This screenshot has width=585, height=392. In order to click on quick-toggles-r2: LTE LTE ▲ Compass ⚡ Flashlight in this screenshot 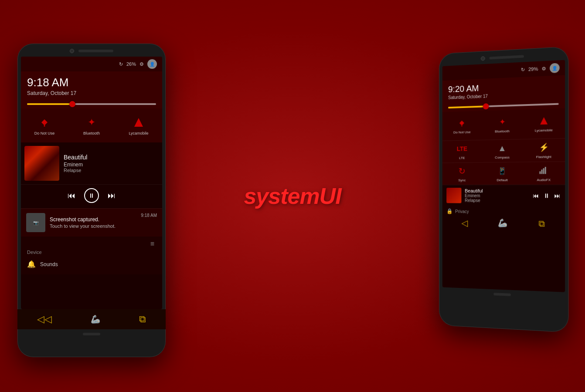, I will do `click(504, 150)`.